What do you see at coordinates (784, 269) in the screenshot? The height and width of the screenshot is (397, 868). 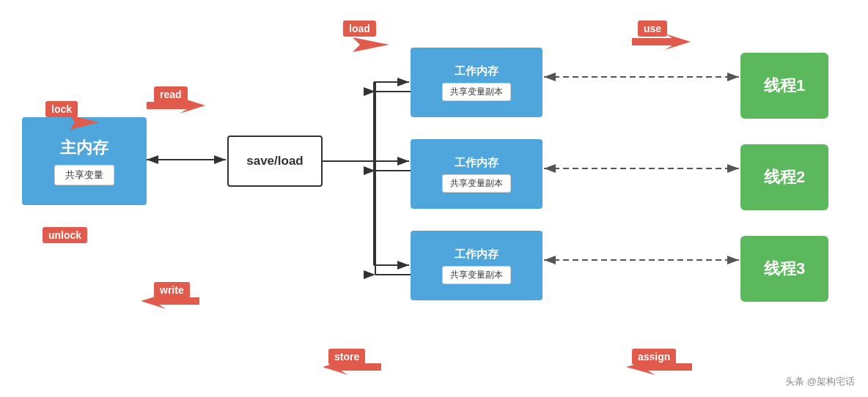 I see `thread-box-3: 线程3` at bounding box center [784, 269].